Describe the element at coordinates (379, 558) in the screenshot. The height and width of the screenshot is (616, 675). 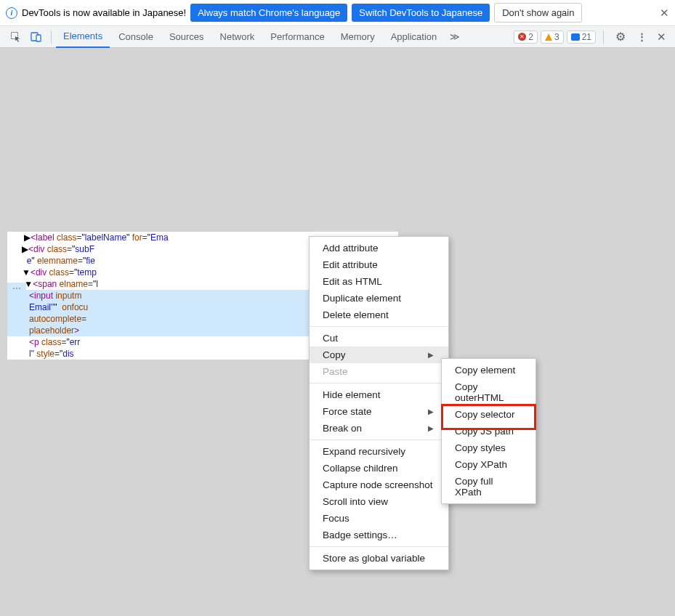
I see `ctx-store-global: Store as global variable` at that location.